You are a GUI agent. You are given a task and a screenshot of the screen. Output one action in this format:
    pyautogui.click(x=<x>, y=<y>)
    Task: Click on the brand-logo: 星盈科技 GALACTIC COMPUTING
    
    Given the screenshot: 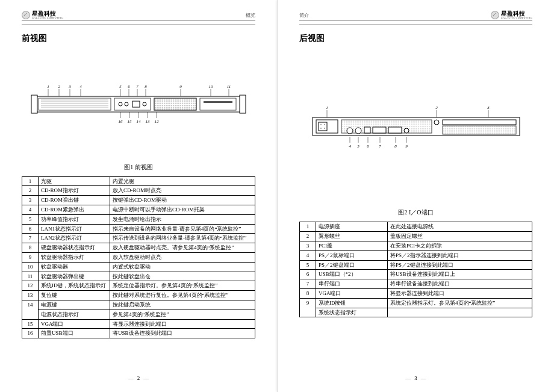 What is the action you would take?
    pyautogui.click(x=42, y=15)
    